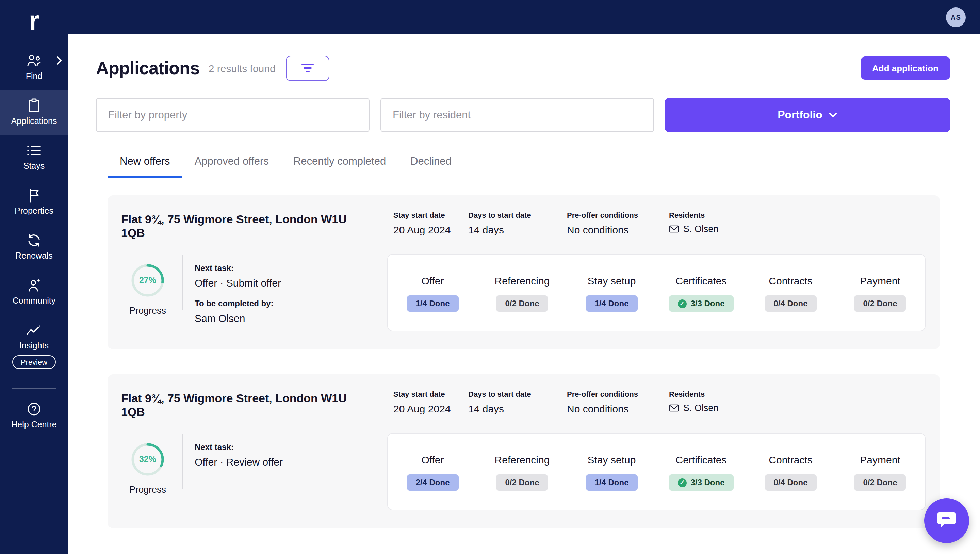 The width and height of the screenshot is (980, 554). I want to click on filter-by-resident-input, so click(517, 115).